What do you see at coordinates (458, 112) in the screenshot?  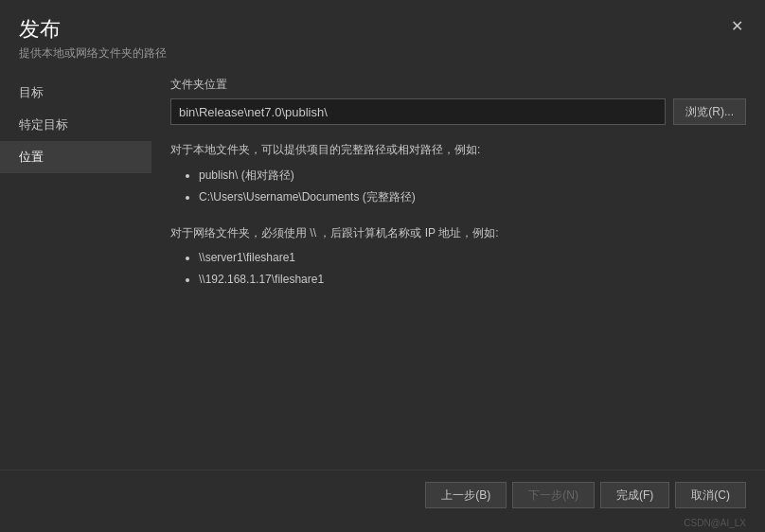 I see `folder-input-row: 浏览(R)...` at bounding box center [458, 112].